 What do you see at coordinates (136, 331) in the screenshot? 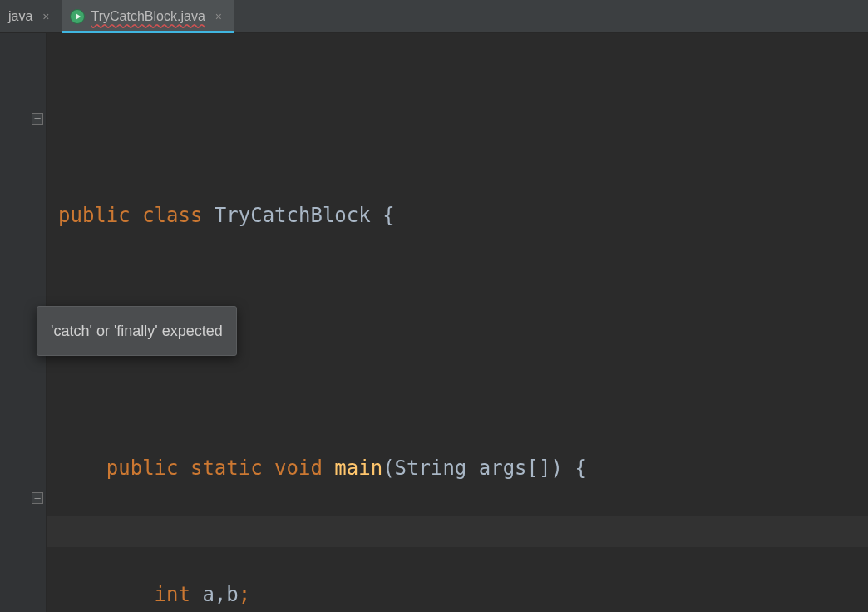
I see `tooltip-text: 'catch' or 'finally' expected` at bounding box center [136, 331].